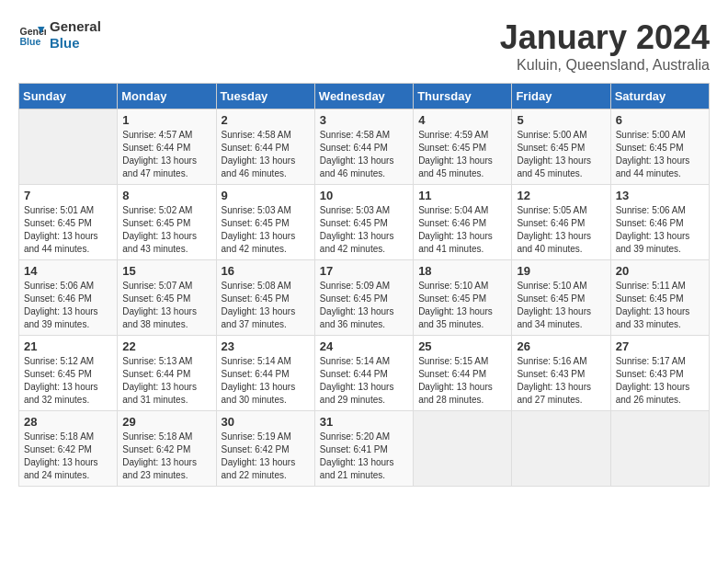 The height and width of the screenshot is (563, 728). Describe the element at coordinates (364, 223) in the screenshot. I see `day-cell: 10Sunrise: 5:03 AMSunset: 6:45 PMDayligh…` at that location.